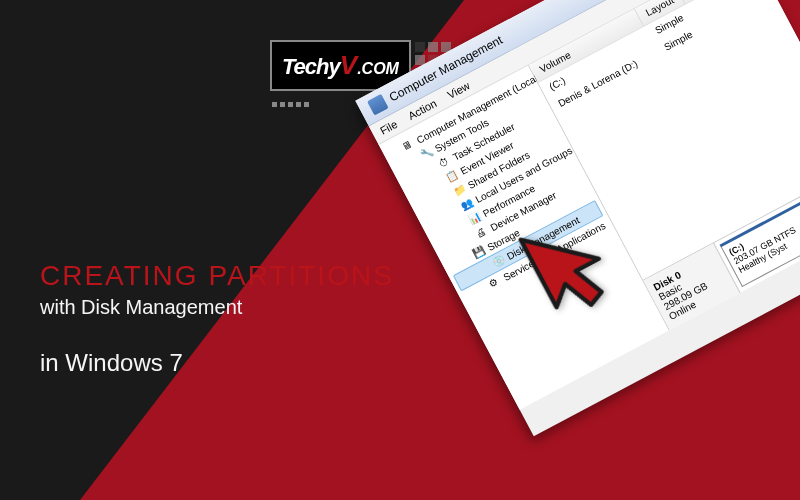 The image size is (800, 500). Describe the element at coordinates (378, 68) in the screenshot. I see `logo-text-com: .COM` at that location.